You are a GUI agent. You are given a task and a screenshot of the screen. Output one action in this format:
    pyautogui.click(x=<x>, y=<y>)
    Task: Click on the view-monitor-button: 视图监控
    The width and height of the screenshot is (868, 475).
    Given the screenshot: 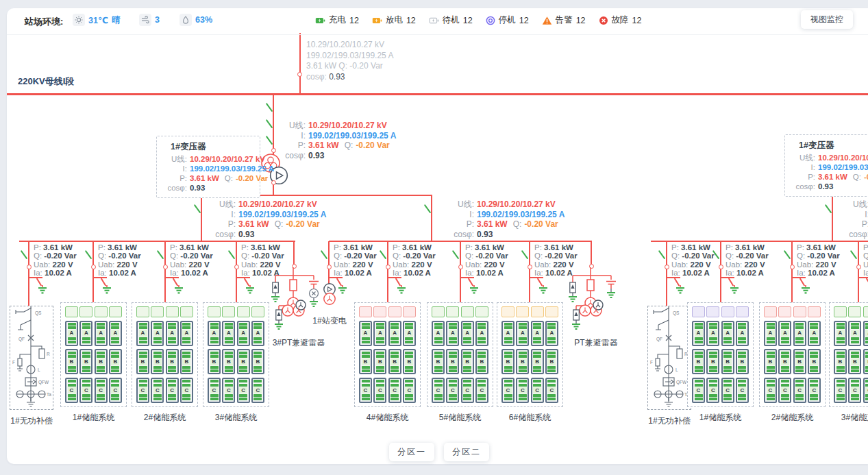 What is the action you would take?
    pyautogui.click(x=827, y=19)
    